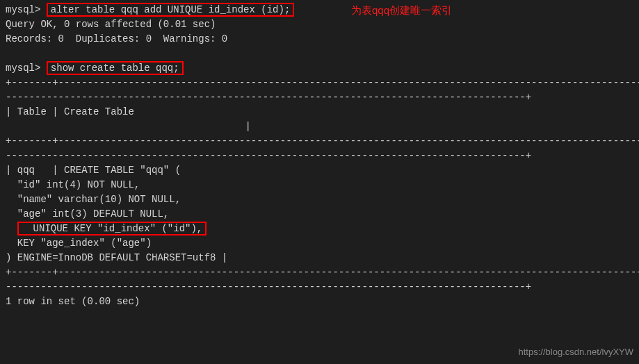 The image size is (639, 364). What do you see at coordinates (170, 10) in the screenshot?
I see `highlighted-cmd1: alter table qqq add UNIQUE id_index (id)…` at bounding box center [170, 10].